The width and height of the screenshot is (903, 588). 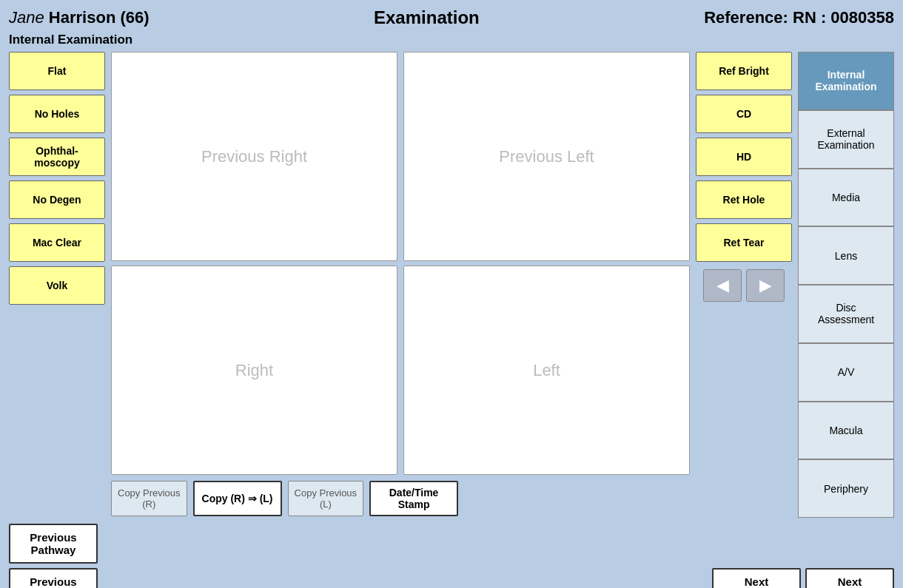 I want to click on nav-external-examination: External Examination, so click(x=846, y=139).